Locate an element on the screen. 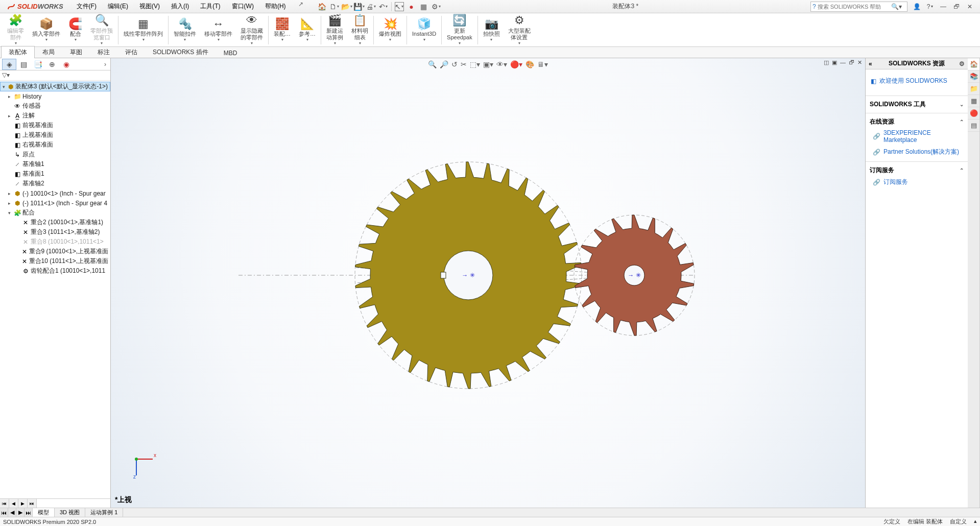 The width and height of the screenshot is (980, 526). cmd-tab: 装配体 is located at coordinates (18, 52).